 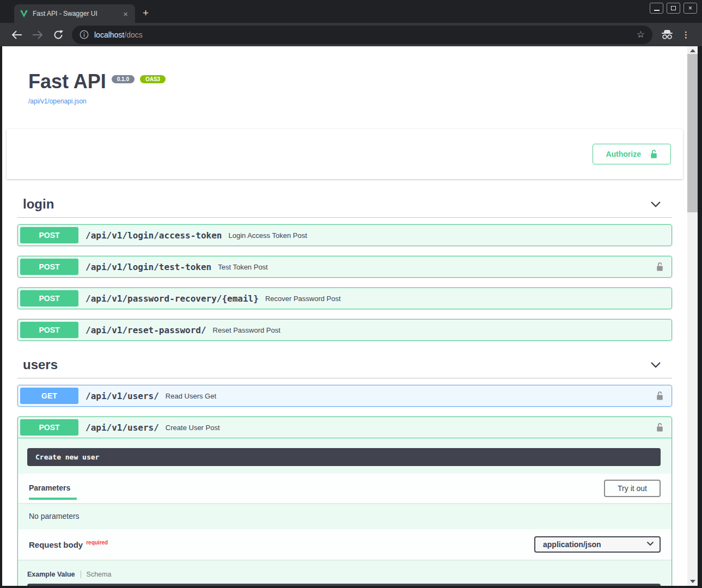 I want to click on oas-badge: OAS3, so click(x=152, y=79).